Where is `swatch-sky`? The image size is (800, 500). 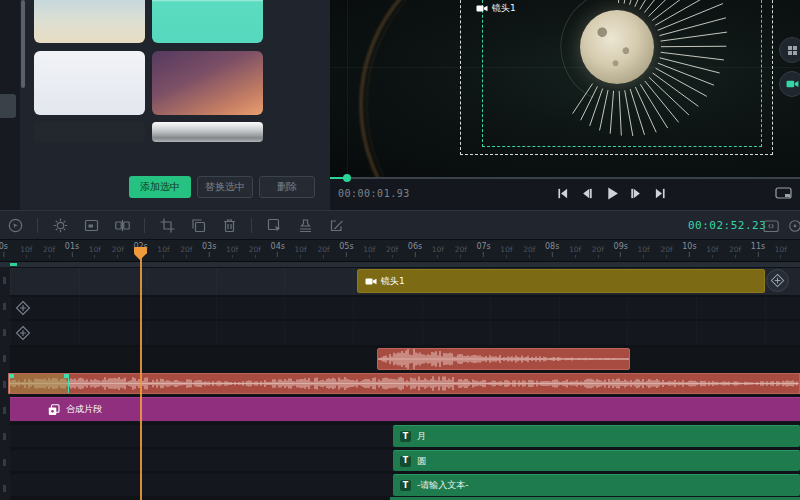 swatch-sky is located at coordinates (90, 22).